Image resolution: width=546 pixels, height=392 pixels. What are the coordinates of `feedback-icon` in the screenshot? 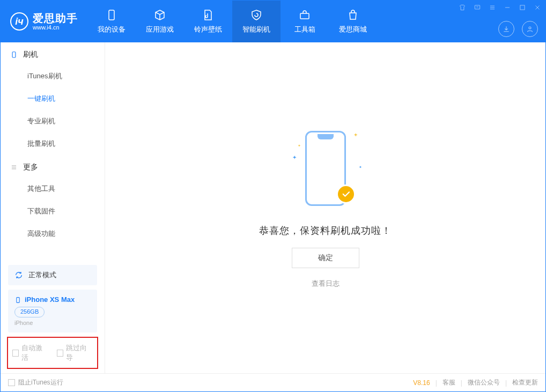 It's located at (477, 8).